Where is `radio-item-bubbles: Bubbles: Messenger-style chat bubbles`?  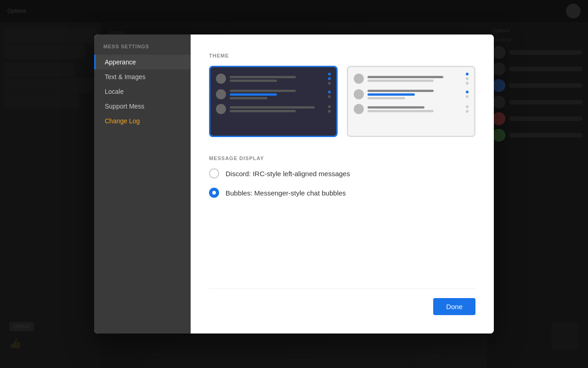 radio-item-bubbles: Bubbles: Messenger-style chat bubbles is located at coordinates (342, 193).